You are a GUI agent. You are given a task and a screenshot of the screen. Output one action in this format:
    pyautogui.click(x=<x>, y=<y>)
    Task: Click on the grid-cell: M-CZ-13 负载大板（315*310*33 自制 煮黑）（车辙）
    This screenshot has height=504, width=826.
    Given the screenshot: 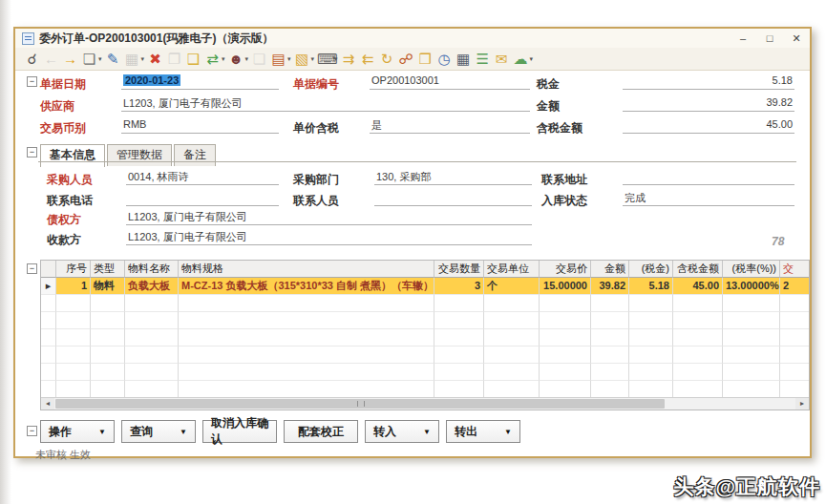 What is the action you would take?
    pyautogui.click(x=307, y=286)
    